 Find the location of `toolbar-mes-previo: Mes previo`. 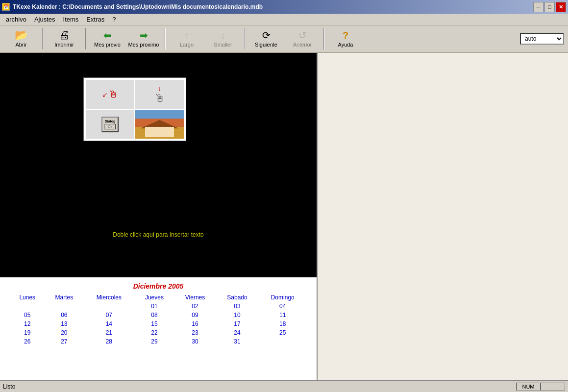

toolbar-mes-previo: Mes previo is located at coordinates (107, 39).